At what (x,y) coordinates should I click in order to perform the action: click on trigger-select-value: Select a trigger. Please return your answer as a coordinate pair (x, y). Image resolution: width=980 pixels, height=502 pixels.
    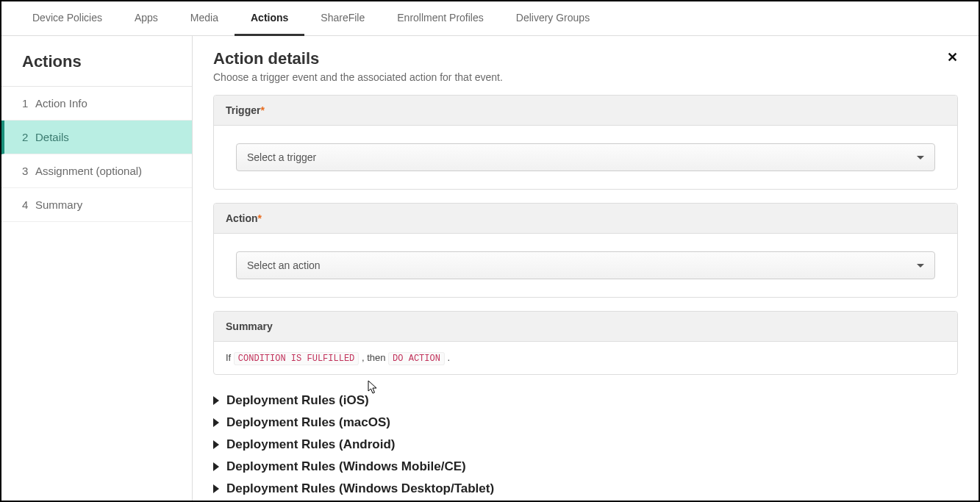
    Looking at the image, I should click on (282, 157).